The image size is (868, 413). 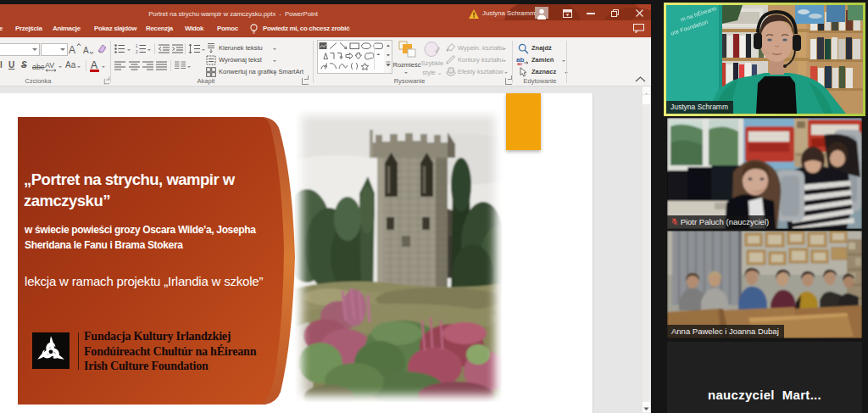 What do you see at coordinates (520, 63) in the screenshot?
I see `svg-text: ac` at bounding box center [520, 63].